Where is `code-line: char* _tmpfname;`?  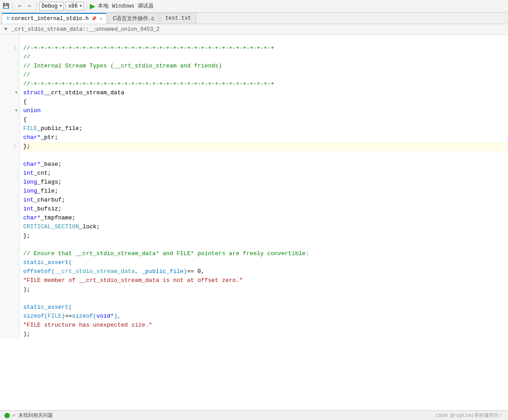 code-line: char* _tmpfname; is located at coordinates (265, 218).